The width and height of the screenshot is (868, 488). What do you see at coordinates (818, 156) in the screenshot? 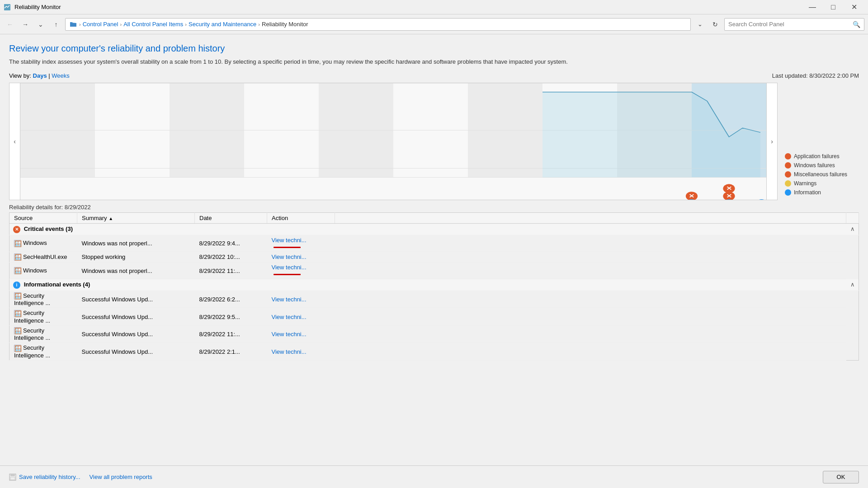
I see `legend-app-failures: Application failures` at bounding box center [818, 156].